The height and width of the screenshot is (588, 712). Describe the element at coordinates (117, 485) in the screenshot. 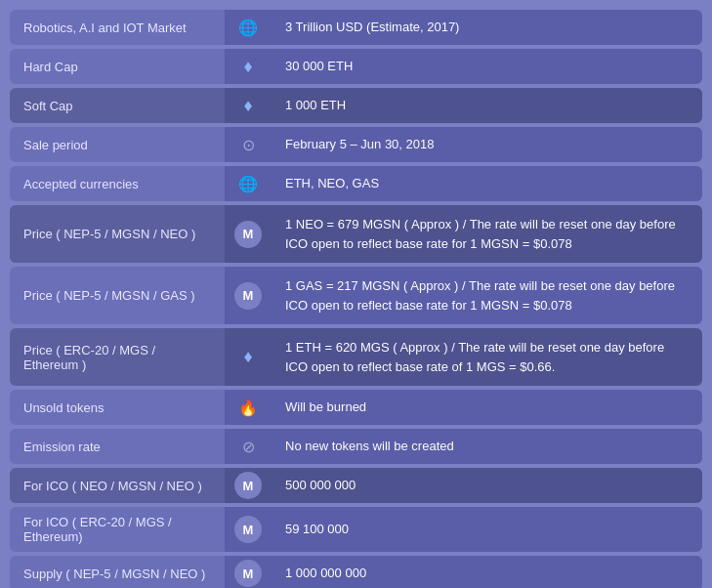

I see `row-label: For ICO ( NEO / MGSN / NEO )` at that location.